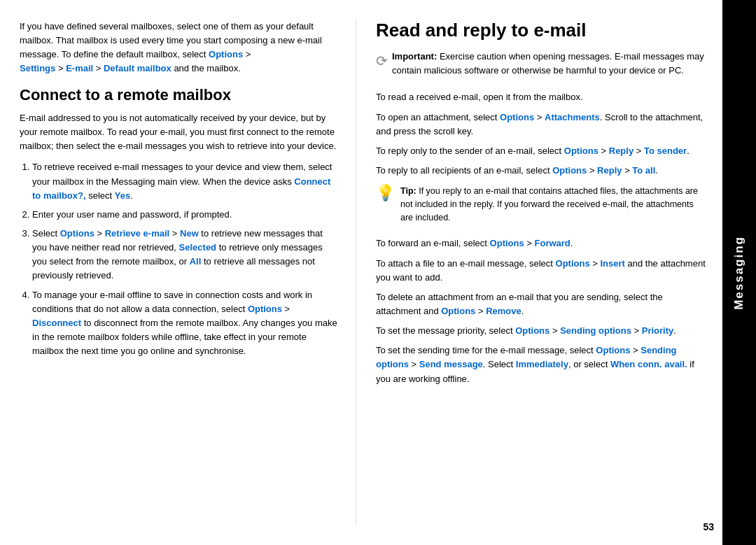 This screenshot has height=545, width=756. Describe the element at coordinates (636, 350) in the screenshot. I see `para9-mid1: >` at that location.